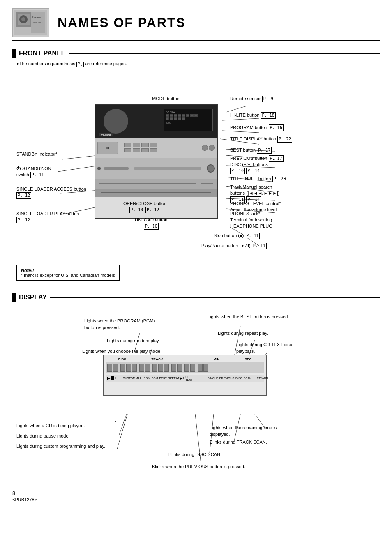 The width and height of the screenshot is (392, 555). What do you see at coordinates (196, 493) in the screenshot?
I see `page-number: 8` at bounding box center [196, 493].